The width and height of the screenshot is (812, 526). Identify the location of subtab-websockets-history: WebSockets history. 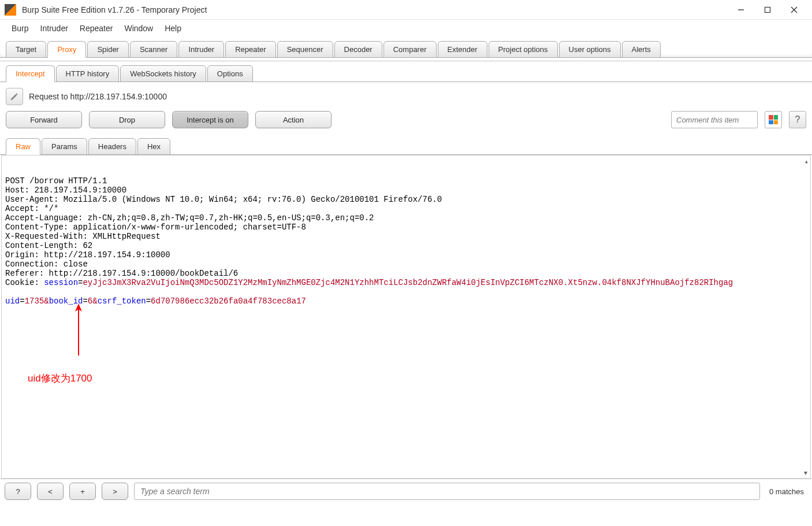
(163, 74).